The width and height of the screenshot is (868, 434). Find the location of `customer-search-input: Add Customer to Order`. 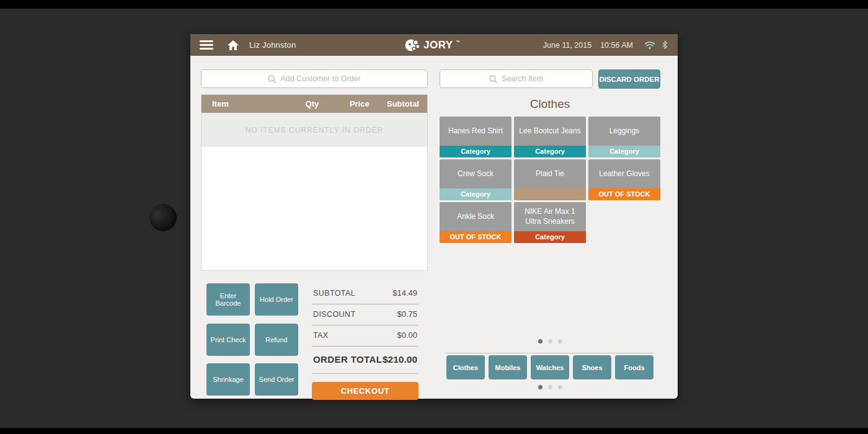

customer-search-input: Add Customer to Order is located at coordinates (314, 79).